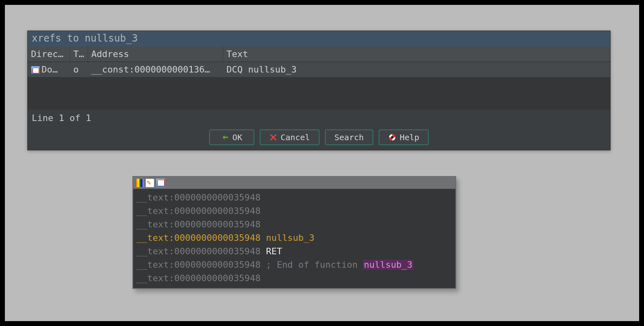  What do you see at coordinates (79, 69) in the screenshot?
I see `cell-type: o` at bounding box center [79, 69].